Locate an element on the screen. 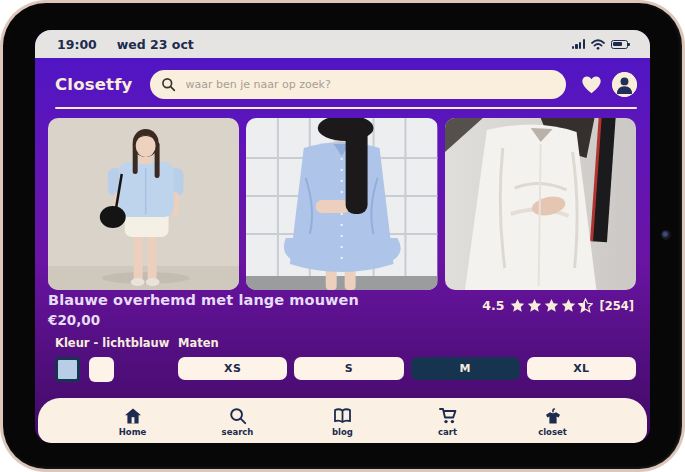 Image resolution: width=685 pixels, height=472 pixels. product-options: Kleur - lichtblauw Maten XS S M XL is located at coordinates (346, 359).